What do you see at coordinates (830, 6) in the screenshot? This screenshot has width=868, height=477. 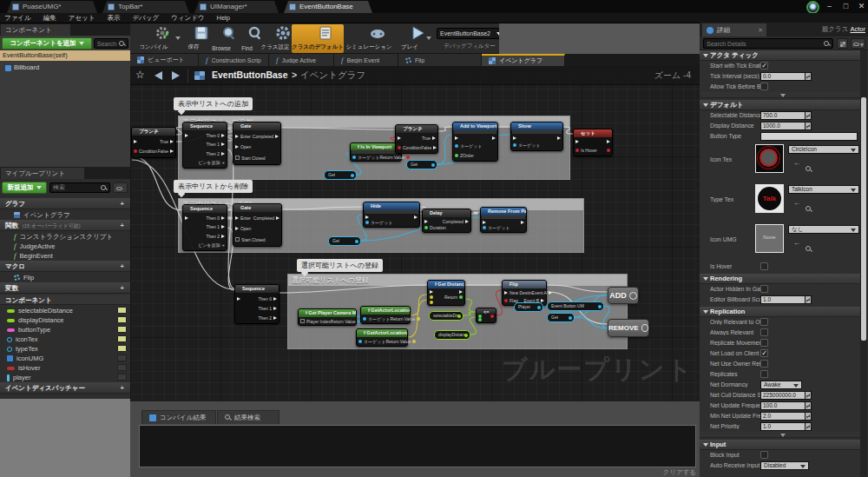 I see `minimize-button: –` at bounding box center [830, 6].